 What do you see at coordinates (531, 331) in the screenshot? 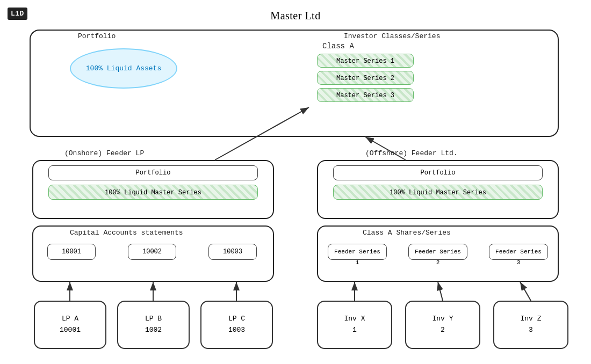
I see `inv-z-id: 3` at bounding box center [531, 331].